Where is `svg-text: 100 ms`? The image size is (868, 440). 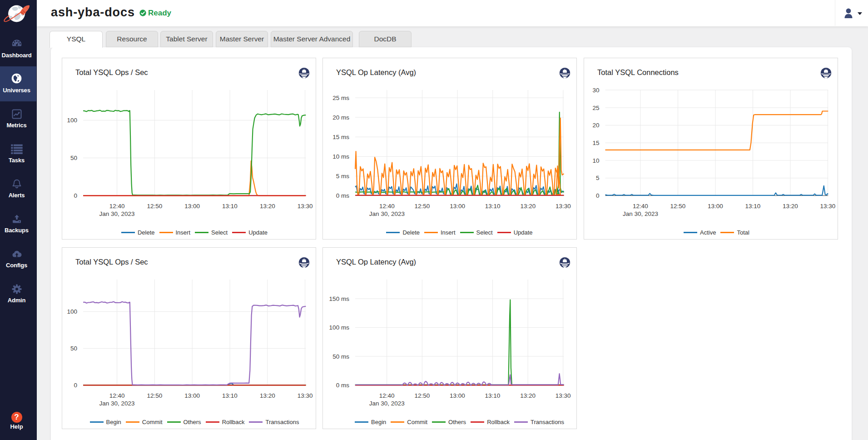 svg-text: 100 ms is located at coordinates (340, 327).